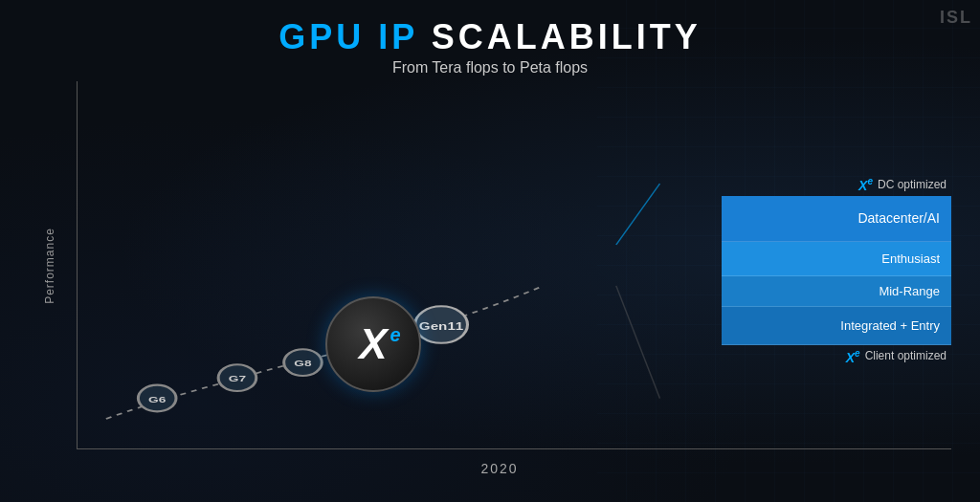 The image size is (980, 502). What do you see at coordinates (890, 325) in the screenshot?
I see `block-integrated-label: Integrated + Entry` at bounding box center [890, 325].